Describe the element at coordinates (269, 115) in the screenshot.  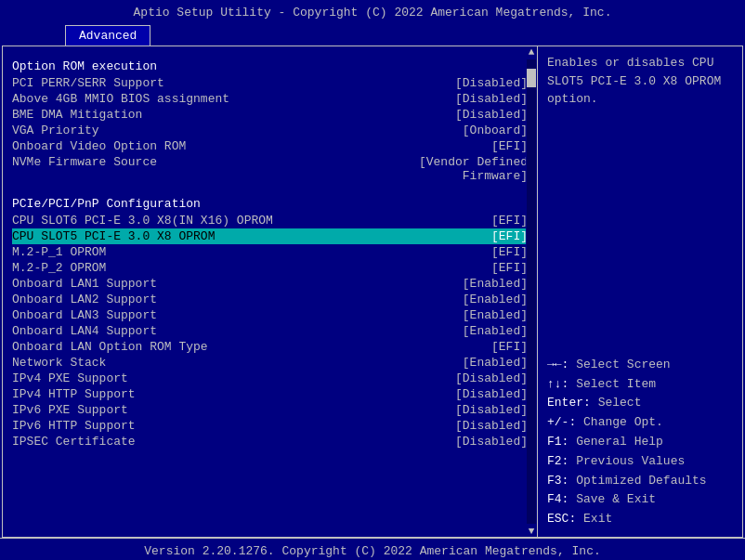
I see `item-bme-dma: BME DMA Mitigation [Disabled]` at that location.